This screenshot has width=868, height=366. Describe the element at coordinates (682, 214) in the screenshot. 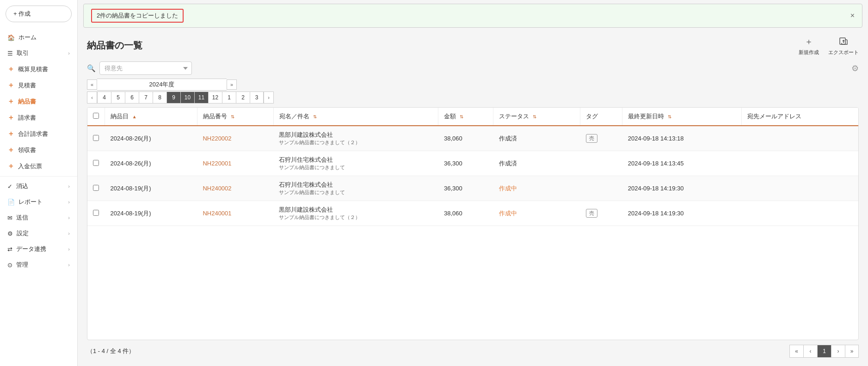

I see `row-updated: 2024-09-18 14:19:30` at that location.